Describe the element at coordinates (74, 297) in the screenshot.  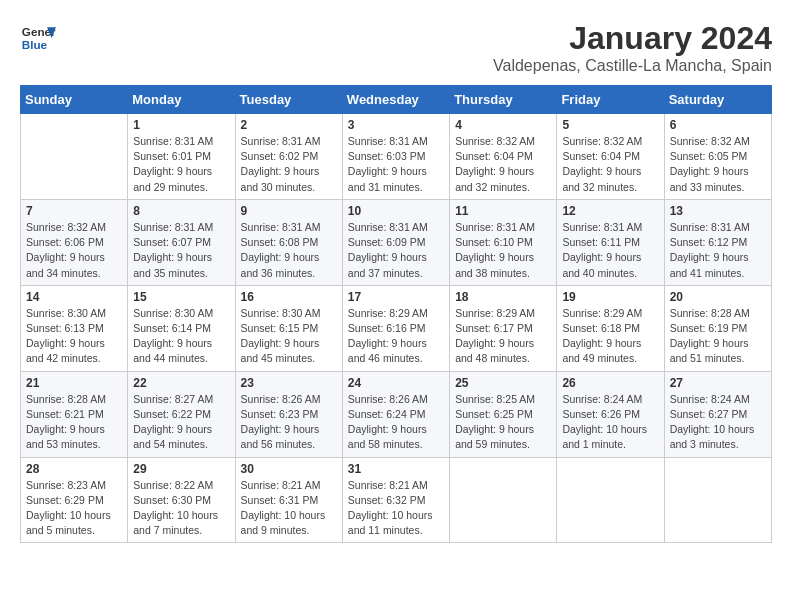
I see `day-number: 14` at that location.